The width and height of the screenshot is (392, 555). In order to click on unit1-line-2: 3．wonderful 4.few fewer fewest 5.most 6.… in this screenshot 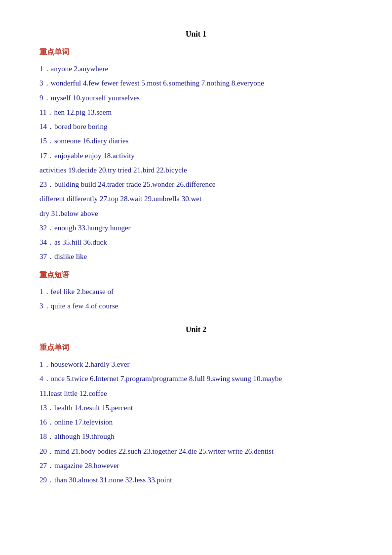, I will do `click(196, 83)`.